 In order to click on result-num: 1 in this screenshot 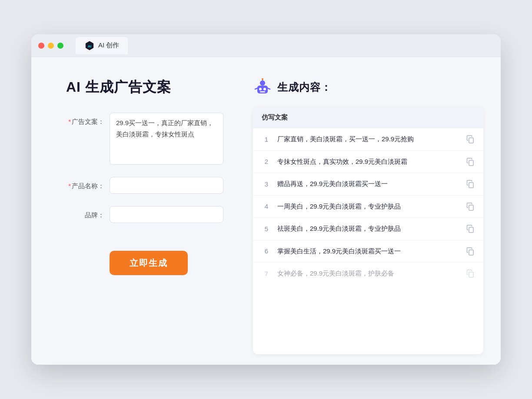, I will do `click(266, 139)`.